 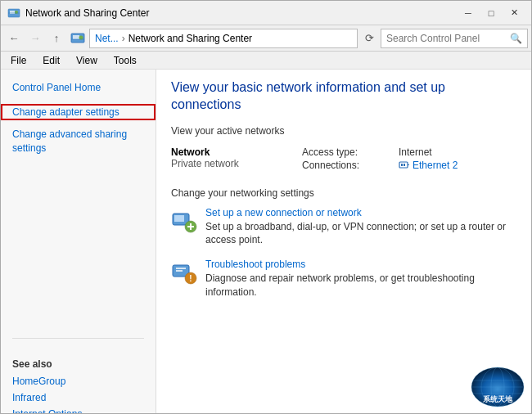 I want to click on menu-edit: Edit, so click(x=51, y=61).